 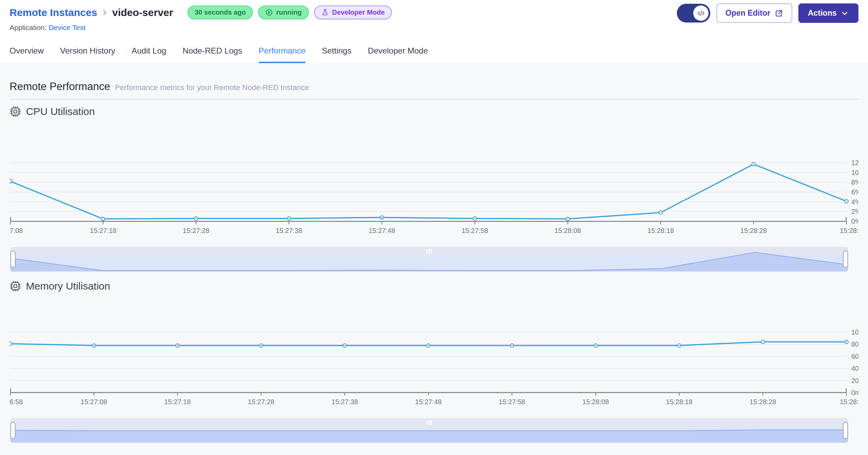 I want to click on chevron-right-icon, so click(x=105, y=13).